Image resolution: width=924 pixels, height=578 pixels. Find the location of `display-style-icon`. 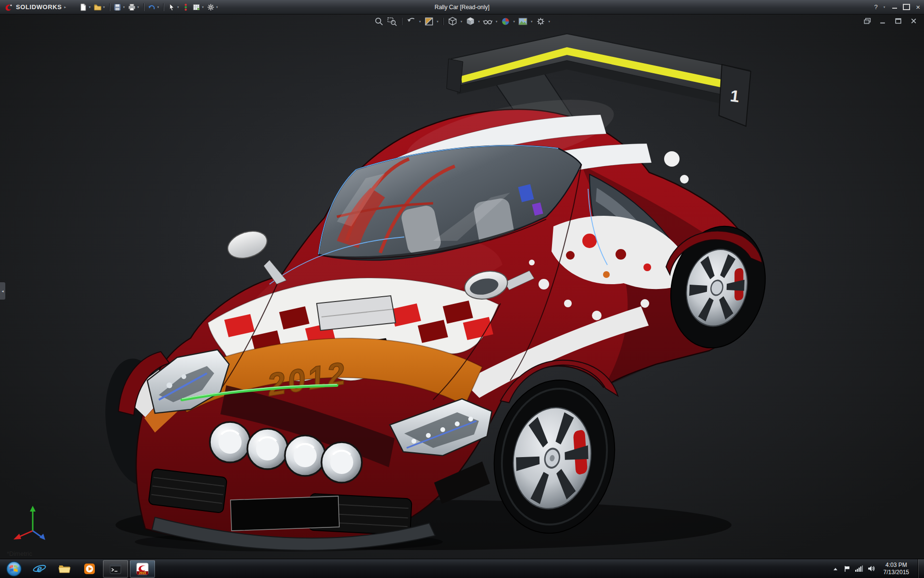

display-style-icon is located at coordinates (470, 21).